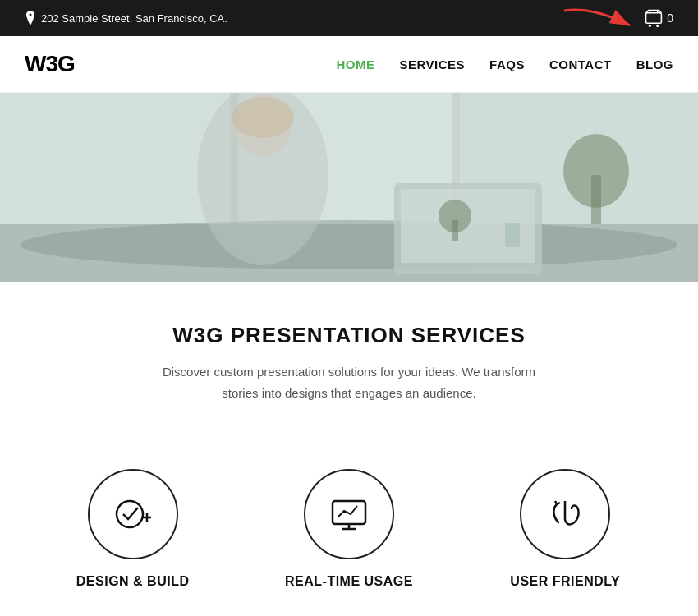 The image size is (698, 616). I want to click on feature-realtime-icon-circle, so click(349, 514).